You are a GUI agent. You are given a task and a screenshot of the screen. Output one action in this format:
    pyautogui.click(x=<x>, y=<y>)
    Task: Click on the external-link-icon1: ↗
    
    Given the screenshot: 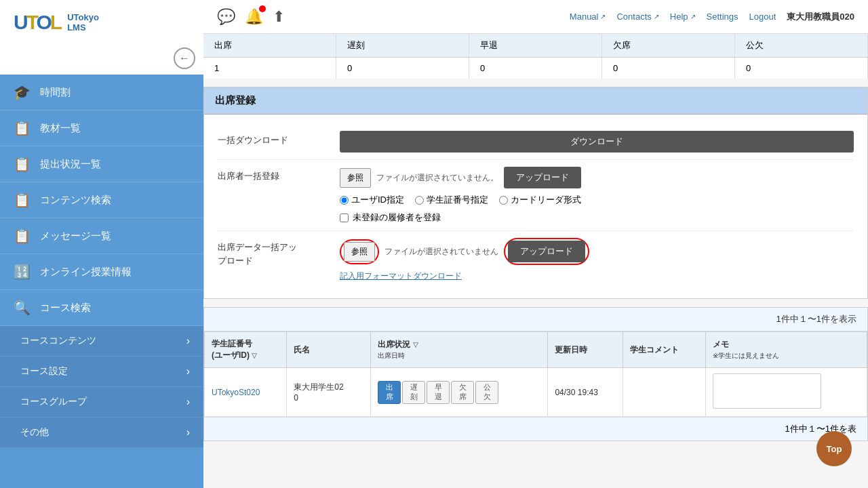 What is the action you would take?
    pyautogui.click(x=603, y=16)
    